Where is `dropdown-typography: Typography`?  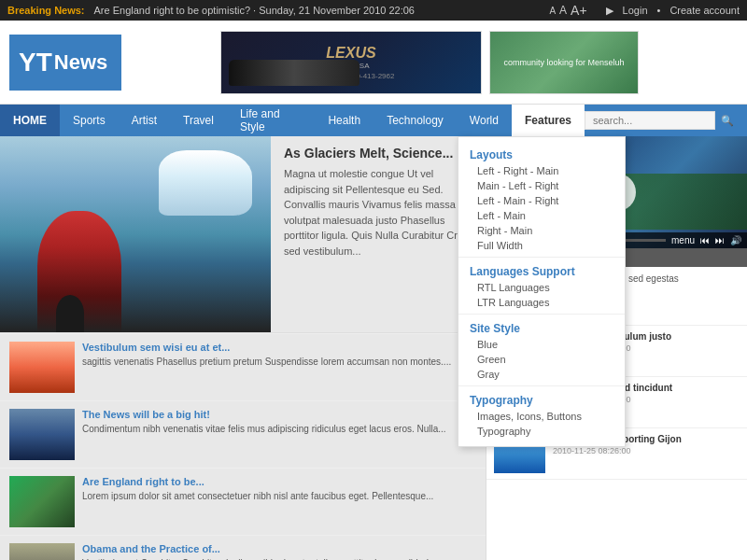 dropdown-typography: Typography is located at coordinates (542, 431).